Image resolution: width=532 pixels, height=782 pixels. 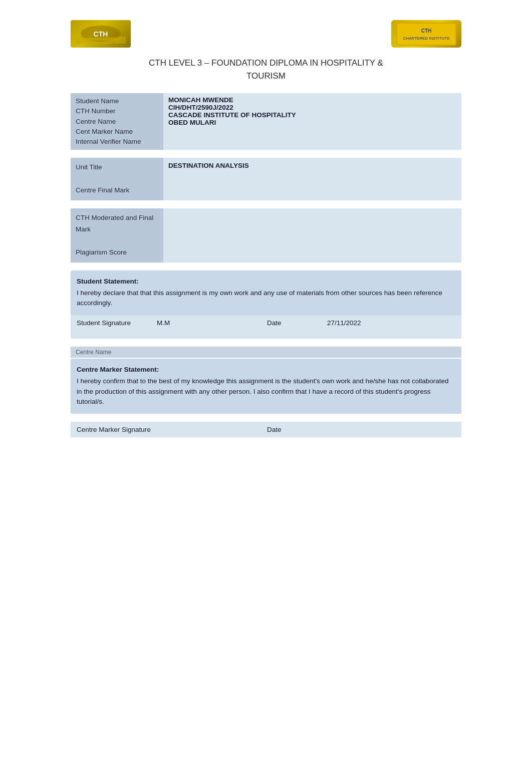 What do you see at coordinates (266, 430) in the screenshot?
I see `table-row: Centre Marker Signature Date` at bounding box center [266, 430].